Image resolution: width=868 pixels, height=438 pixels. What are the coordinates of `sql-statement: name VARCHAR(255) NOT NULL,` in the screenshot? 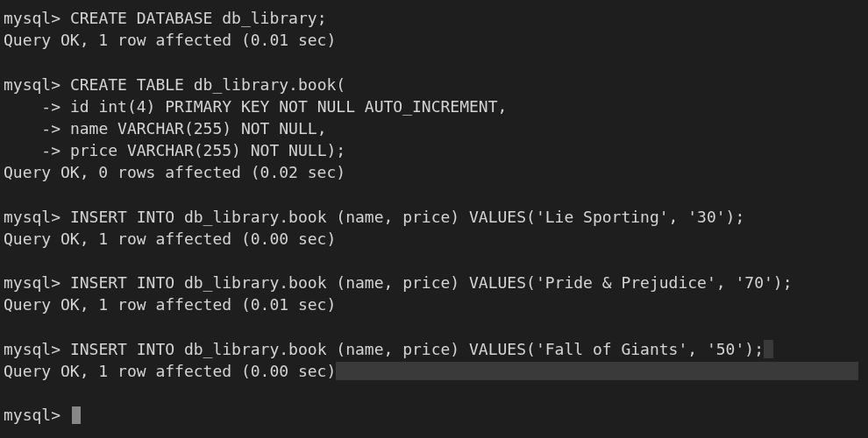 It's located at (198, 128).